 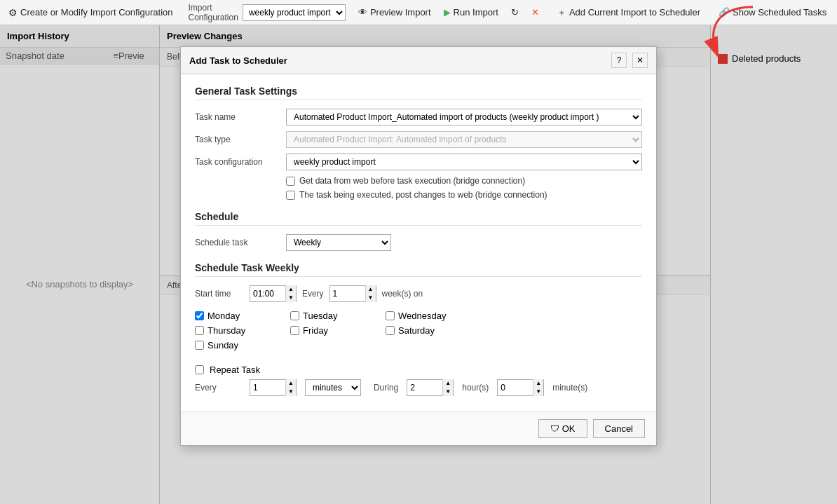 I want to click on schedule-task-select: Weekly, so click(x=339, y=243).